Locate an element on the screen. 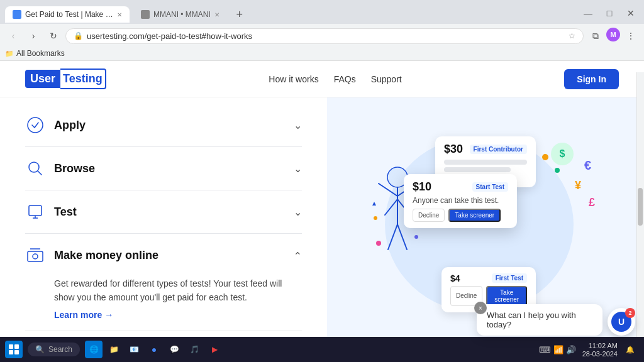 The image size is (644, 362). card-overlay-price: $10 is located at coordinates (422, 187).